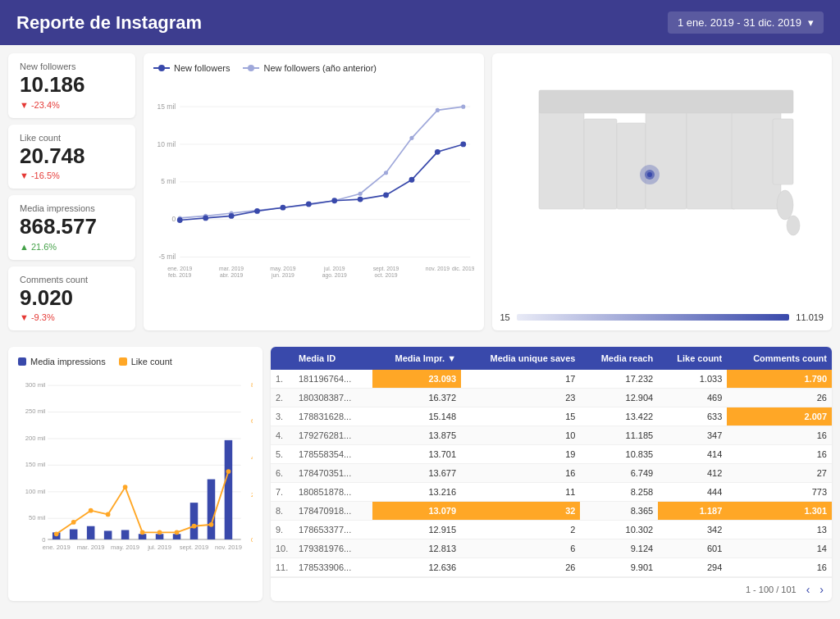  I want to click on prev-page-button: ‹, so click(809, 589).